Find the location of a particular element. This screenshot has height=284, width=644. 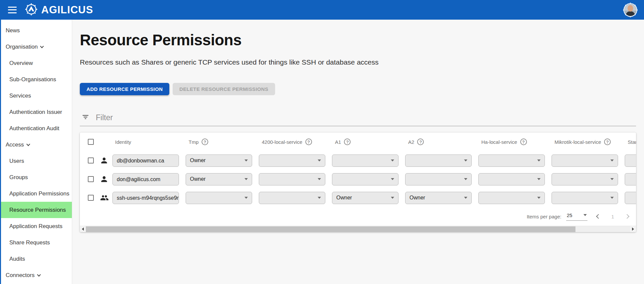

sidebar-item-label: Access is located at coordinates (15, 145).